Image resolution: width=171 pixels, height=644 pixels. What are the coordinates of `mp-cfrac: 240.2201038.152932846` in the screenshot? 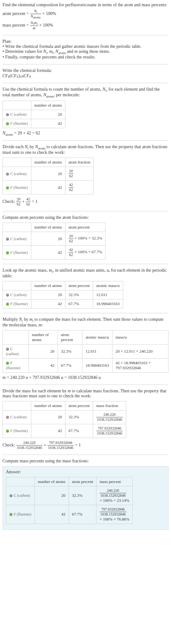 It's located at (113, 493).